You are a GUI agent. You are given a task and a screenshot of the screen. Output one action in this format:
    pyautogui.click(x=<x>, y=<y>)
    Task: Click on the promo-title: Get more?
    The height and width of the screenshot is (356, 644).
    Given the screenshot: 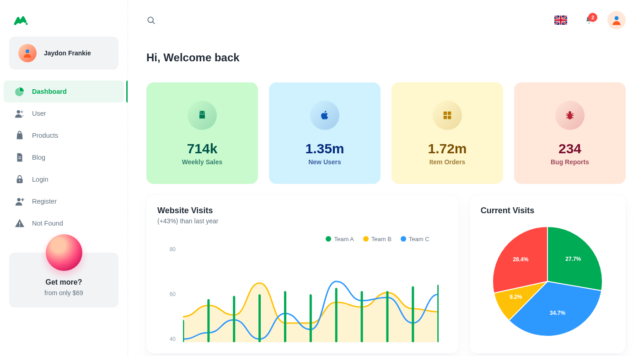 What is the action you would take?
    pyautogui.click(x=64, y=282)
    